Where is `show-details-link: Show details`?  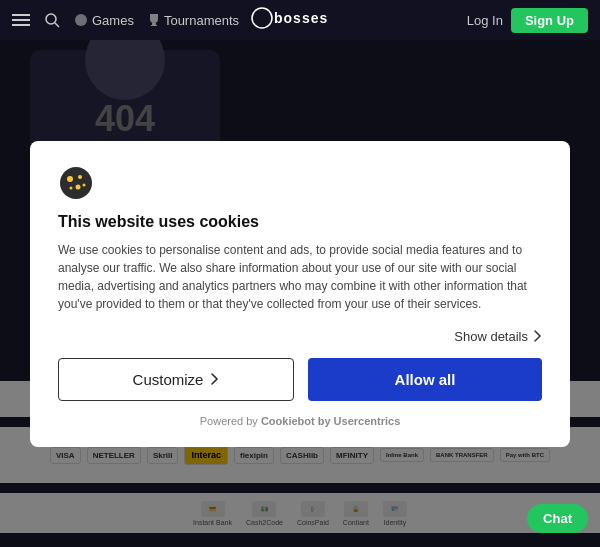
show-details-link: Show details is located at coordinates (300, 336).